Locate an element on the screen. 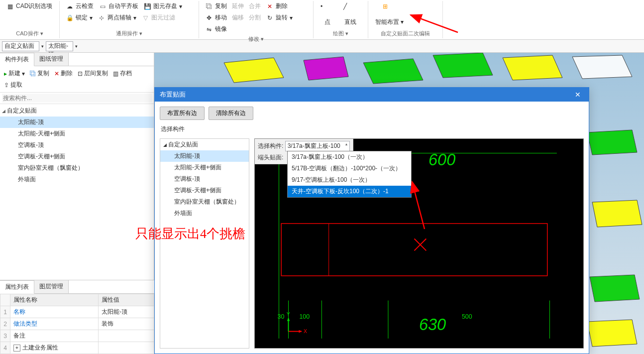  copy-comp-btn: ⿻复制 is located at coordinates (40, 74).